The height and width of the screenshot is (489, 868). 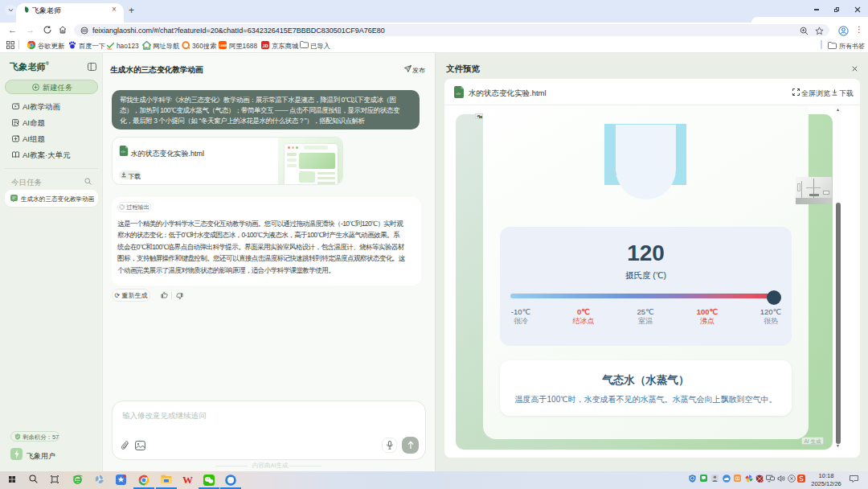 I want to click on svg-text: JD, so click(x=265, y=46).